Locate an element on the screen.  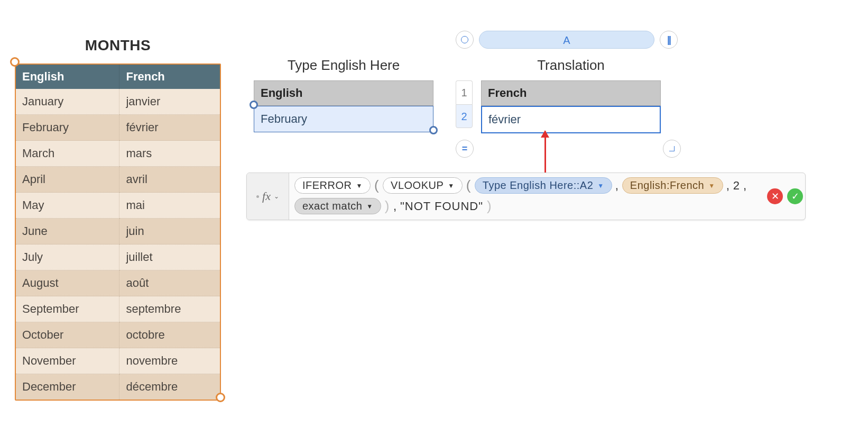
token-label: VLOOKUP is located at coordinates (417, 185).